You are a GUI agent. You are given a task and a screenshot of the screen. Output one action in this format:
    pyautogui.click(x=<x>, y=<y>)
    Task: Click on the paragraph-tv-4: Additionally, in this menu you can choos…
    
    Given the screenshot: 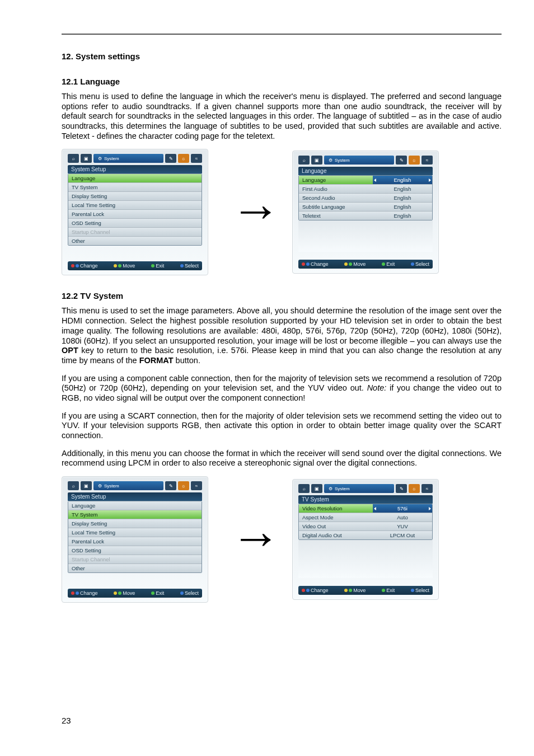 What is the action you would take?
    pyautogui.click(x=282, y=459)
    